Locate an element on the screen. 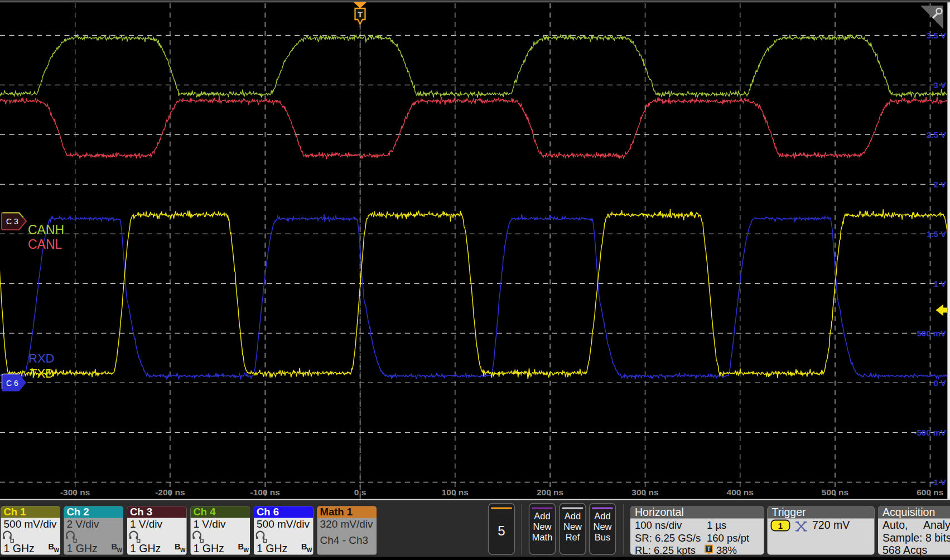  svg-text: 3 V is located at coordinates (939, 85).